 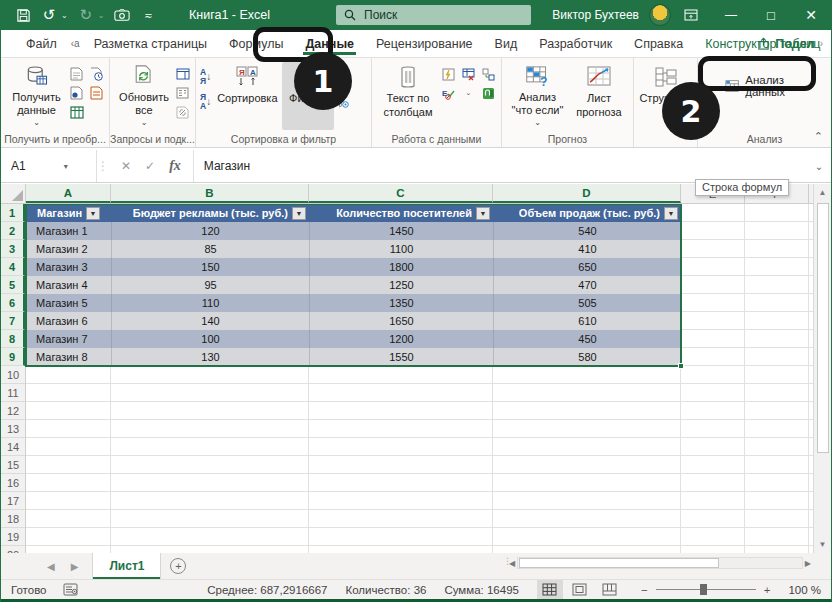 What do you see at coordinates (175, 166) in the screenshot?
I see `insert-function-icon: fx` at bounding box center [175, 166].